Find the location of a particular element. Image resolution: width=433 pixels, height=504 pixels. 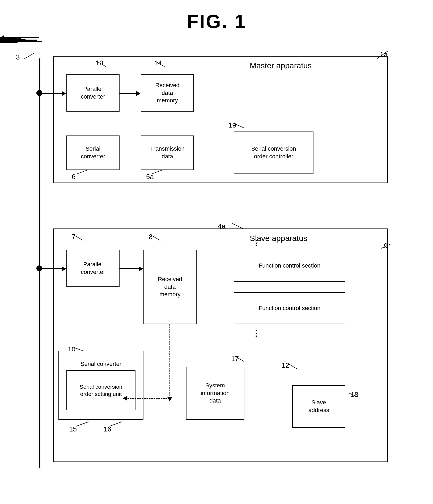

bus-line is located at coordinates (40, 263).